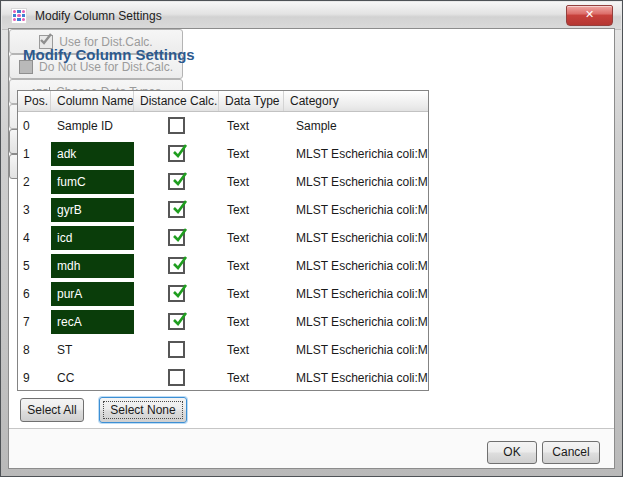 The width and height of the screenshot is (623, 477). Describe the element at coordinates (34, 210) in the screenshot. I see `row-pos: 3` at that location.